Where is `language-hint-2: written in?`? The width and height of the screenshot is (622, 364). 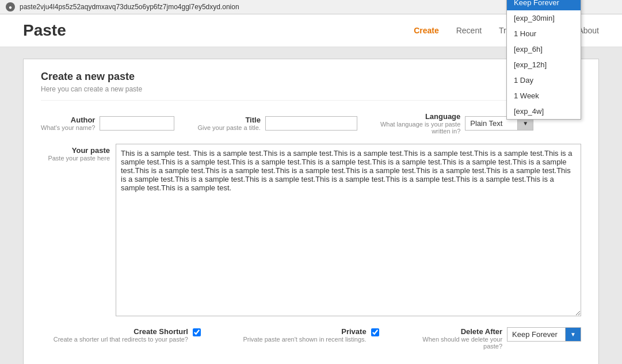
language-hint-2: written in? is located at coordinates (420, 131).